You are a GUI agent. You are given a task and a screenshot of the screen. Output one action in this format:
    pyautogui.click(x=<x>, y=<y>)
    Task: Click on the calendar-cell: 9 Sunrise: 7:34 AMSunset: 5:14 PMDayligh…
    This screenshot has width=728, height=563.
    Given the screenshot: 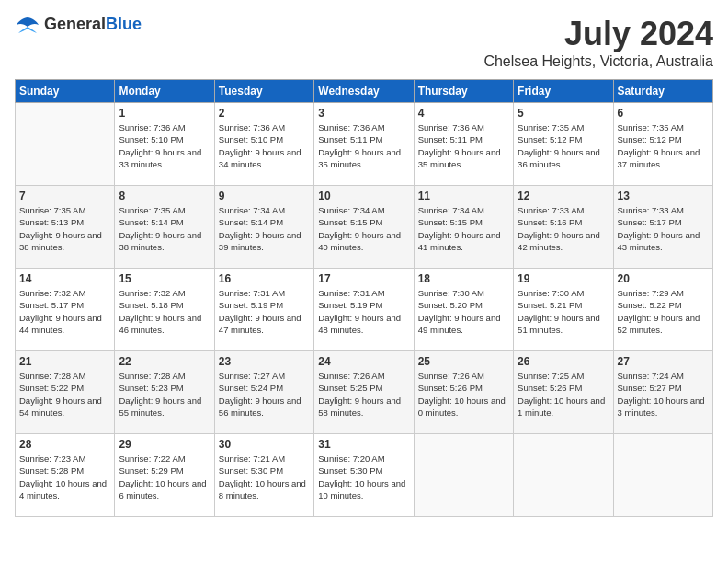 What is the action you would take?
    pyautogui.click(x=264, y=227)
    